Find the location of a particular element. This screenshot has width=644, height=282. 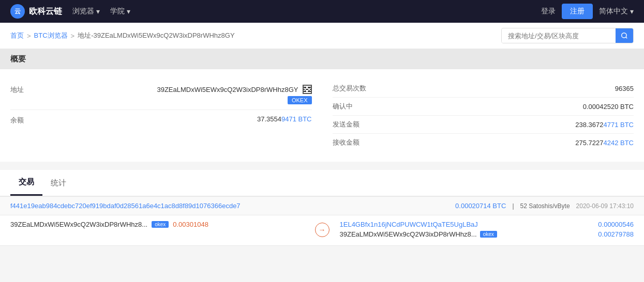

breadcrumb-sep1: > is located at coordinates (29, 36).